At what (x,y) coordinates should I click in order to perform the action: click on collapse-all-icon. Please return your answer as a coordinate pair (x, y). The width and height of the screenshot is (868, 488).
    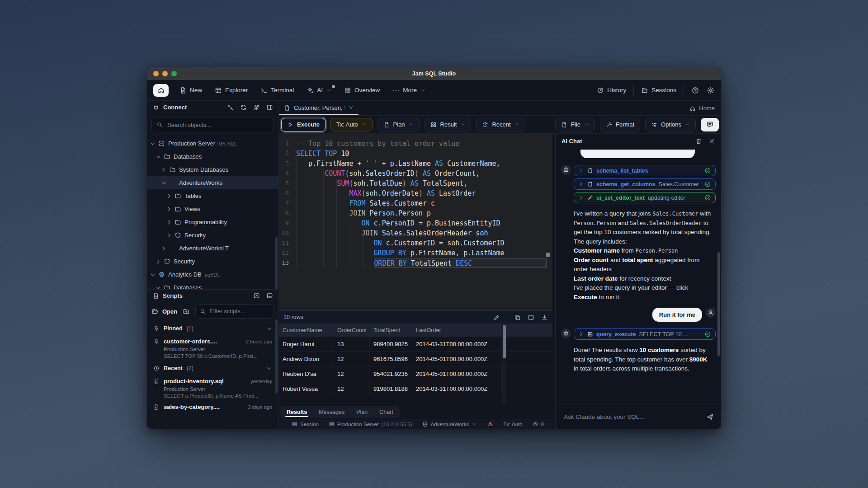
    Looking at the image, I should click on (231, 108).